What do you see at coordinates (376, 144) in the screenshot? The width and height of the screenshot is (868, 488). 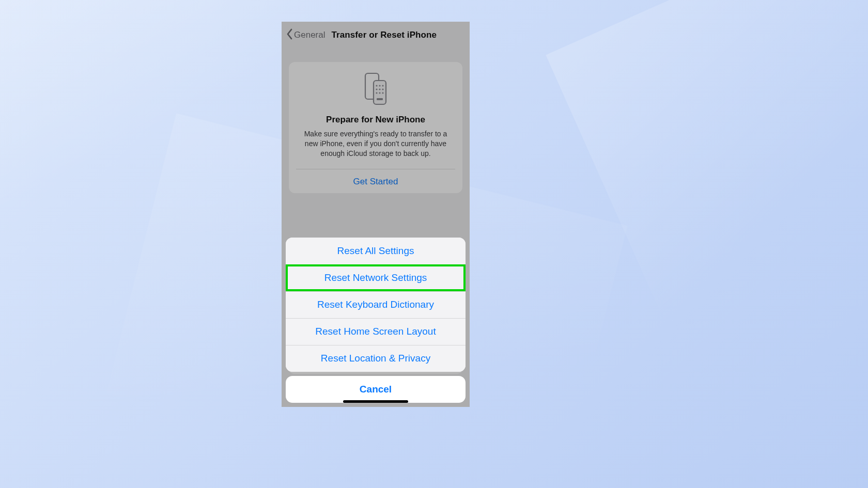 I see `prepare-body: Make sure everything's ready to transfer…` at bounding box center [376, 144].